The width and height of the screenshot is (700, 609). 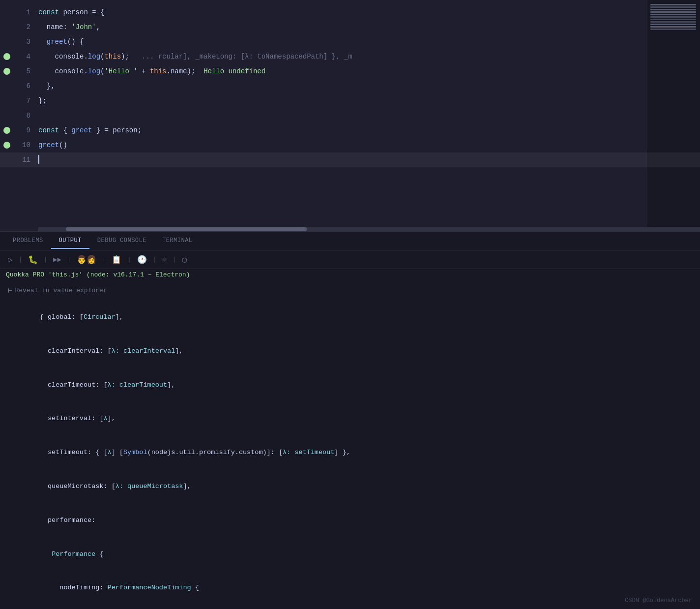 What do you see at coordinates (186, 229) in the screenshot?
I see `editor-scrollbar-thumb` at bounding box center [186, 229].